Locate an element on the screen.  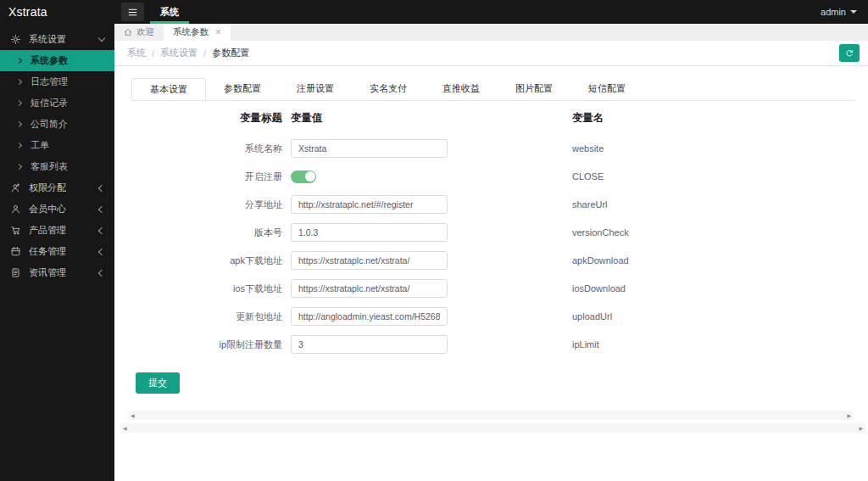
field-label: apk下载地址 is located at coordinates (211, 261).